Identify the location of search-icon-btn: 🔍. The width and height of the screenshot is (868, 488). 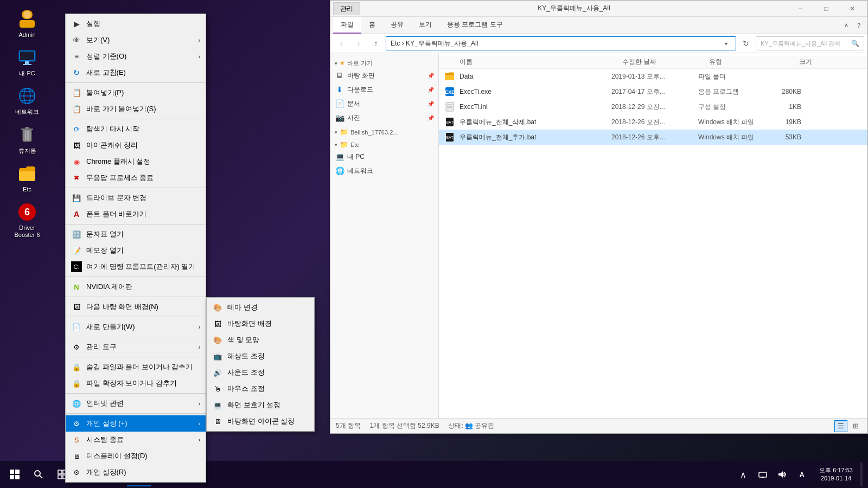
(855, 43).